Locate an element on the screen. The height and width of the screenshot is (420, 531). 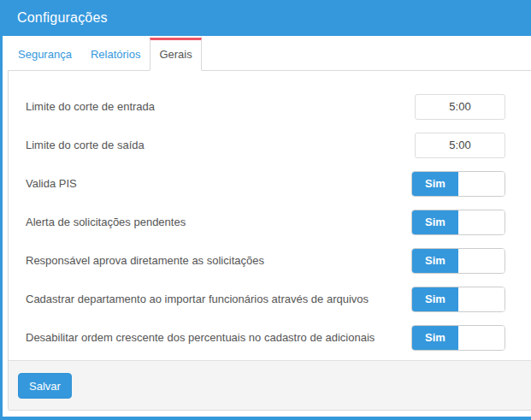
setting-label: Desabilitar ordem crescente dos percentu… is located at coordinates (197, 337).